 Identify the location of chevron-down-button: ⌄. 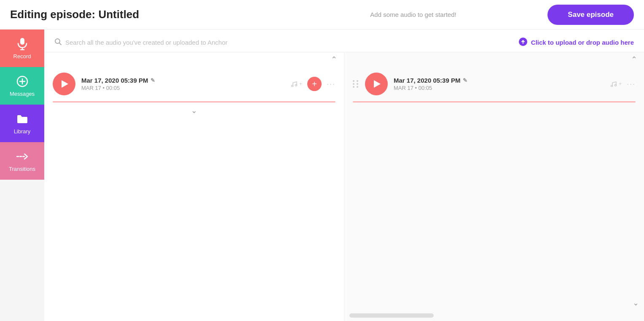
(194, 111).